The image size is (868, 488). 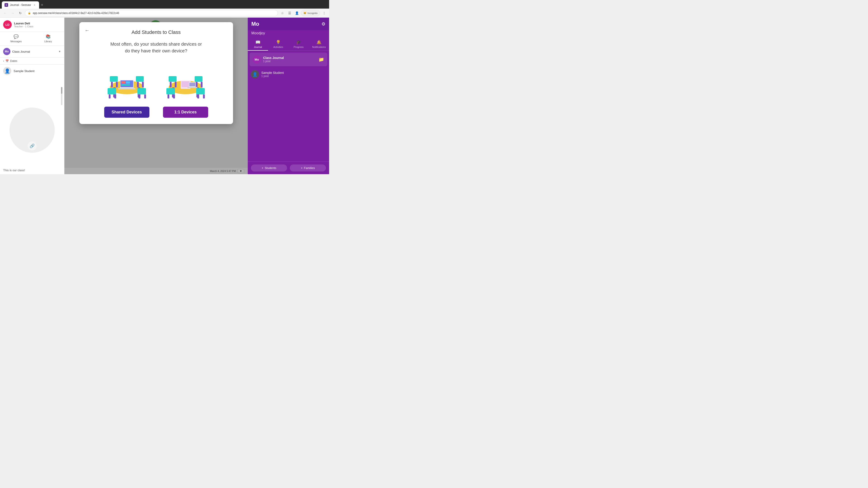 I want to click on one-one-devices-svg, so click(x=186, y=82).